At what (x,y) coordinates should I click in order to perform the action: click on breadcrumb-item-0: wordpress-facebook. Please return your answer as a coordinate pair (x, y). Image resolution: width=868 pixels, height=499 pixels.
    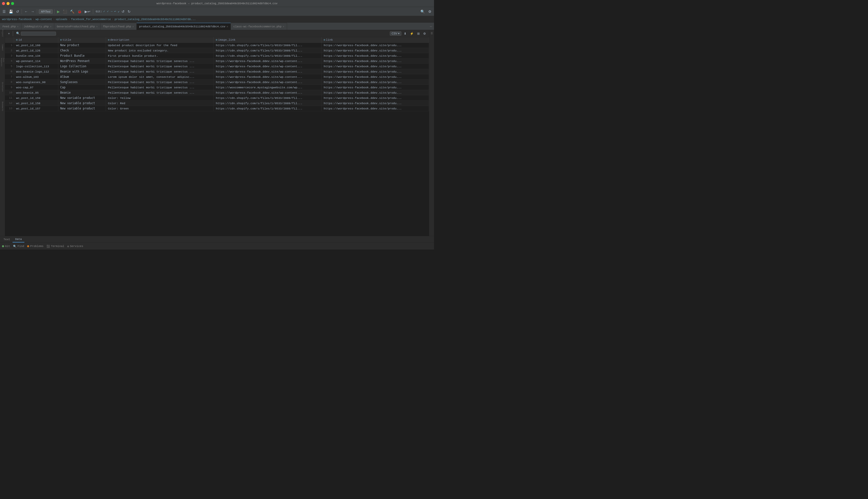
    Looking at the image, I should click on (17, 19).